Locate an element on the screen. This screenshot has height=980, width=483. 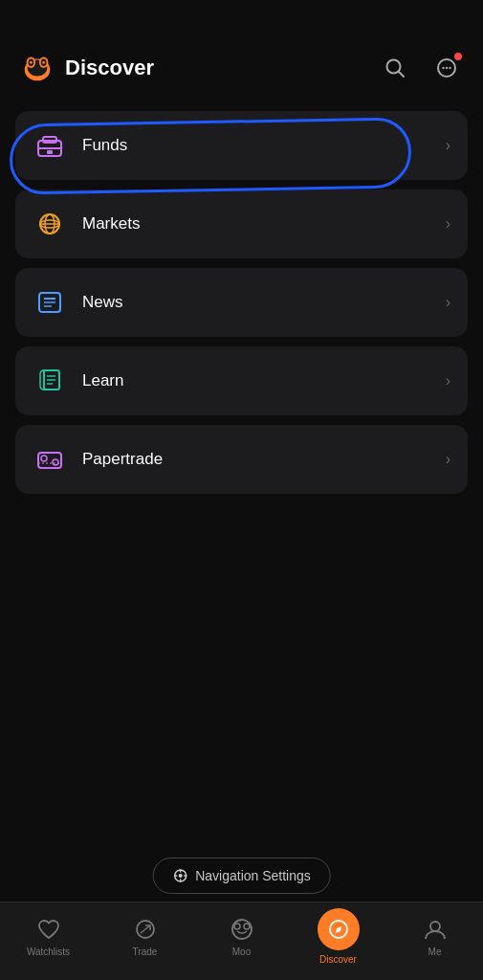
discover-tab-label: Discover is located at coordinates (339, 959).